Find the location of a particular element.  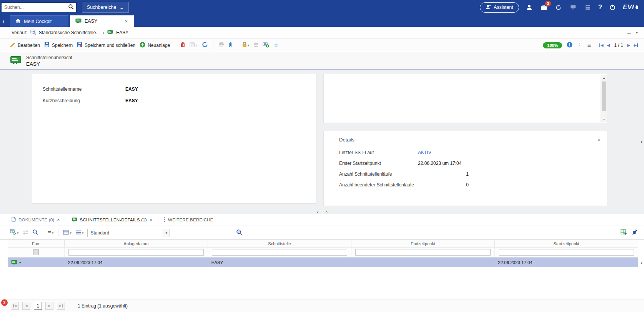

scroll-down-icon: ▼ is located at coordinates (604, 119).